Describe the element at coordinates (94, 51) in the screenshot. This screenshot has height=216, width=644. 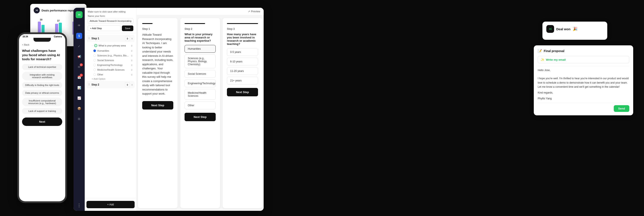
I see `radio-humanities` at that location.